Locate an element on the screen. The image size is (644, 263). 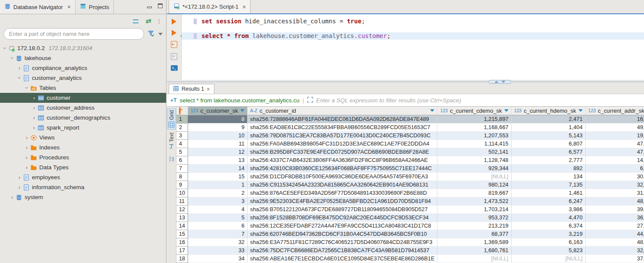
row-number: 8 is located at coordinates (182, 176).